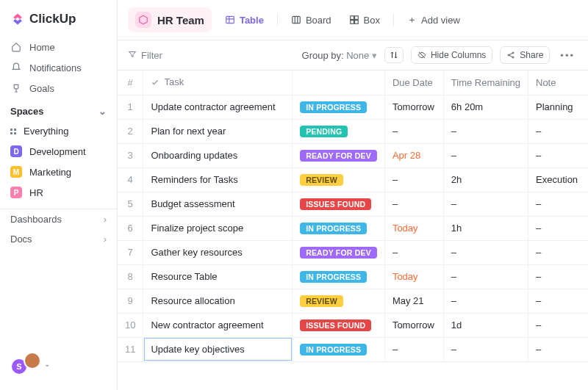  Describe the element at coordinates (353, 156) in the screenshot. I see `table-row: 3 Onboarding updates READY FOR DEV Apr 2…` at that location.